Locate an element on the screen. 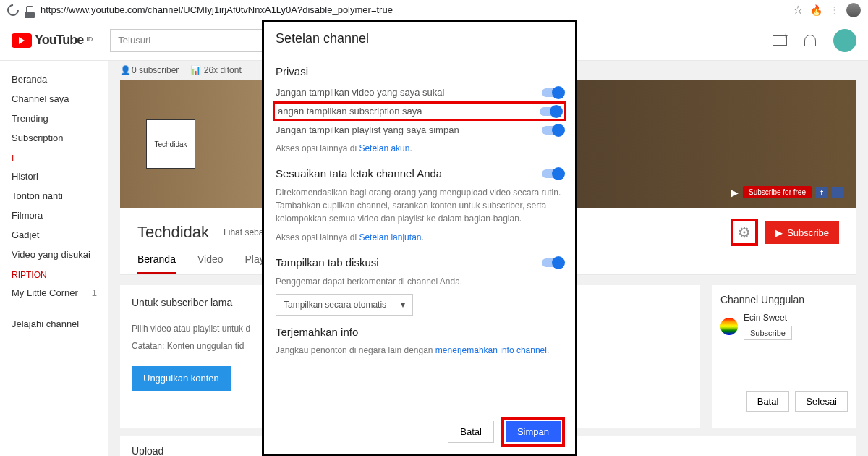 The image size is (868, 456). tab-home: Beranda is located at coordinates (156, 261).